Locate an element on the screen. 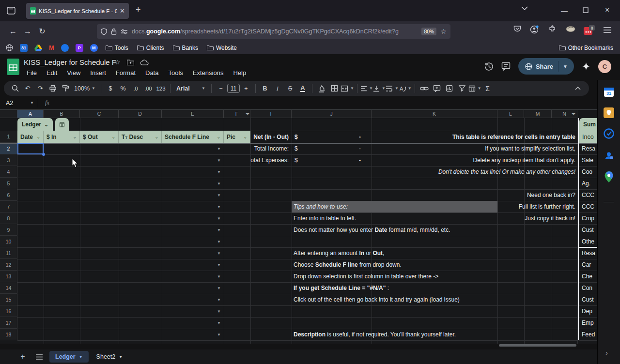 This screenshot has height=364, width=620. row-number-16: 16 is located at coordinates (9, 311).